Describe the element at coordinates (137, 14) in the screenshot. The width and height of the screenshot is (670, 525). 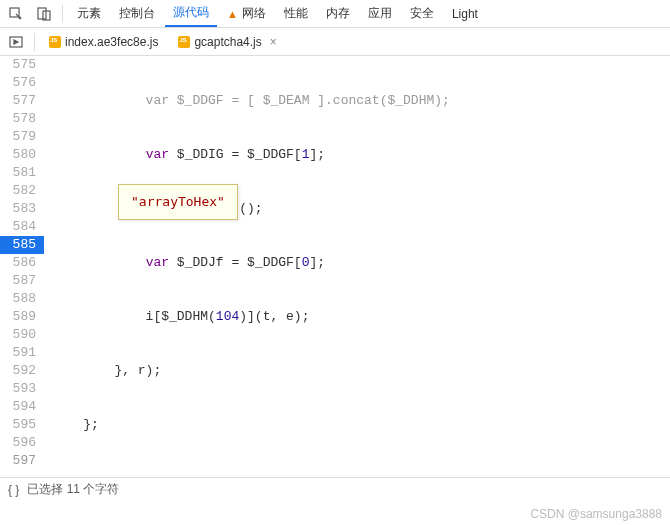
I see `tab-console: 控制台` at that location.